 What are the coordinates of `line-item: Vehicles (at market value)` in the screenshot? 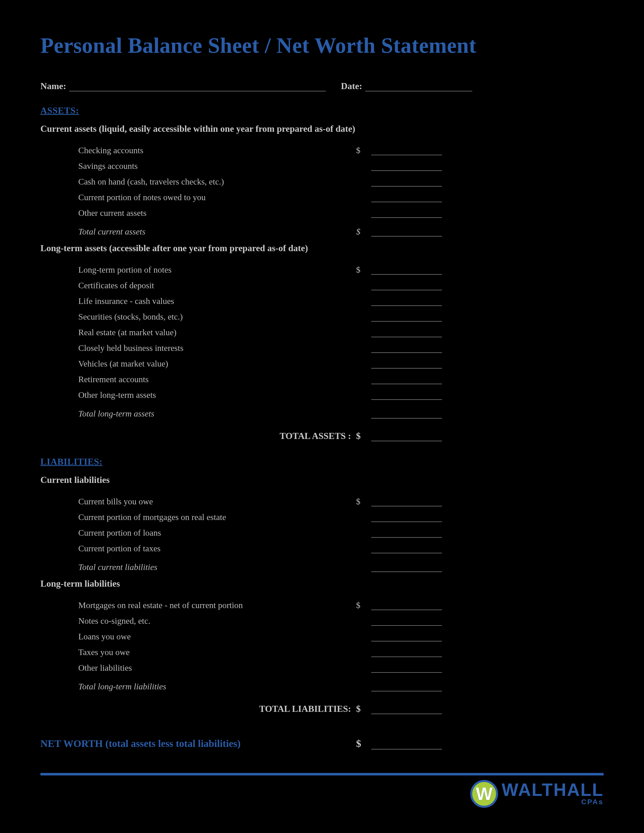 It's located at (341, 361).